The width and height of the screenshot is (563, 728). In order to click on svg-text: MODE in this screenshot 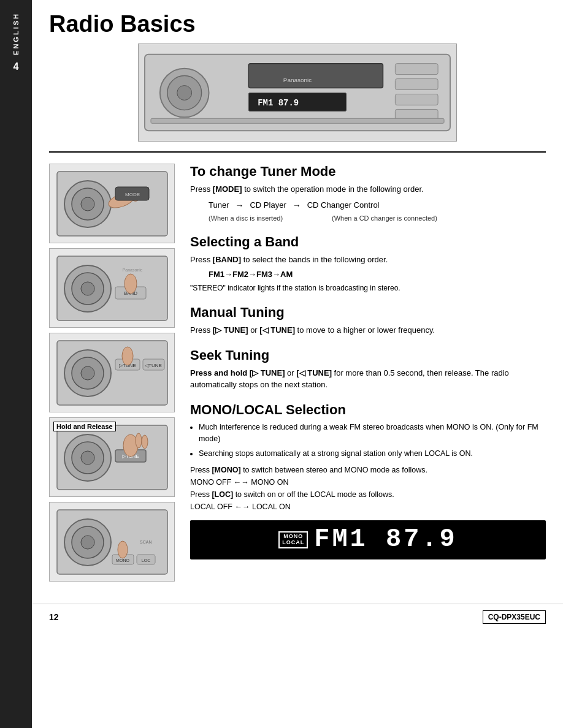, I will do `click(132, 195)`.